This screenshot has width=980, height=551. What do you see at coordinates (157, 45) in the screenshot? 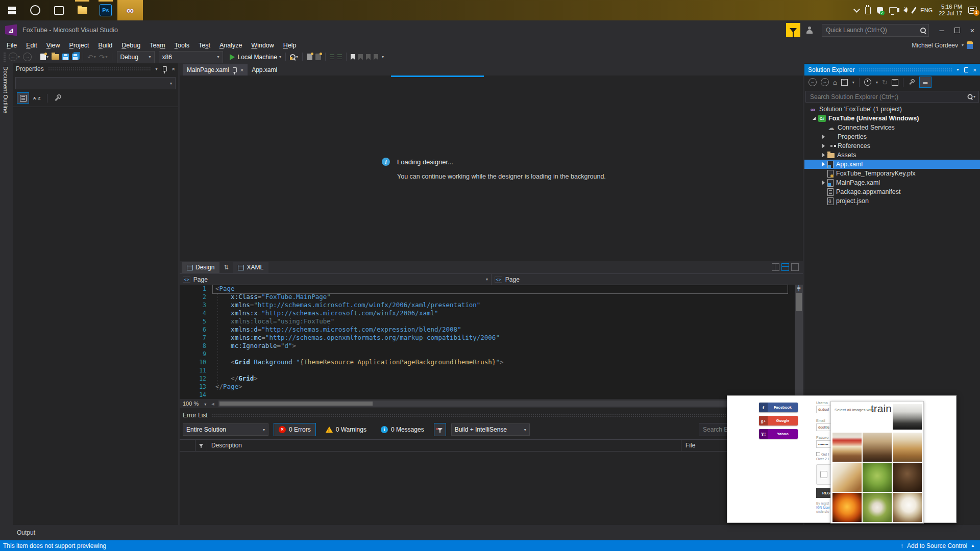
I see `menu-team: Team` at bounding box center [157, 45].